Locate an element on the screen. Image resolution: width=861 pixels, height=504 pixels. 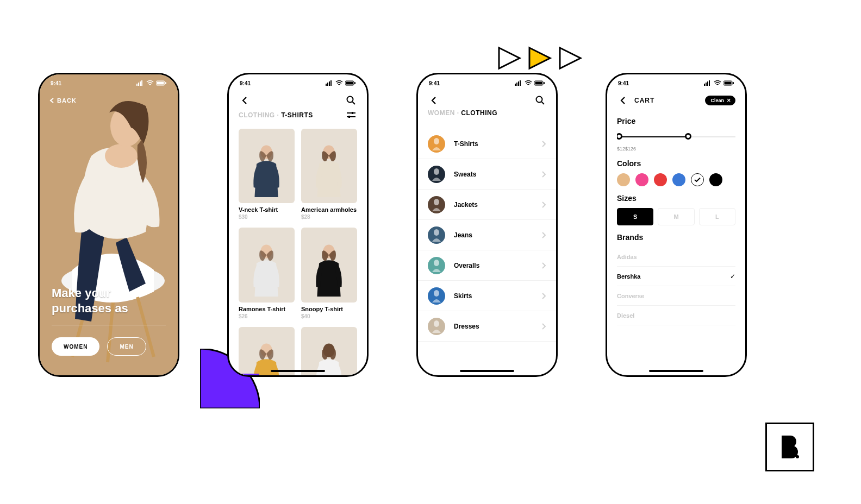
hero-headline: Make your purchases as is located at coordinates (90, 301).